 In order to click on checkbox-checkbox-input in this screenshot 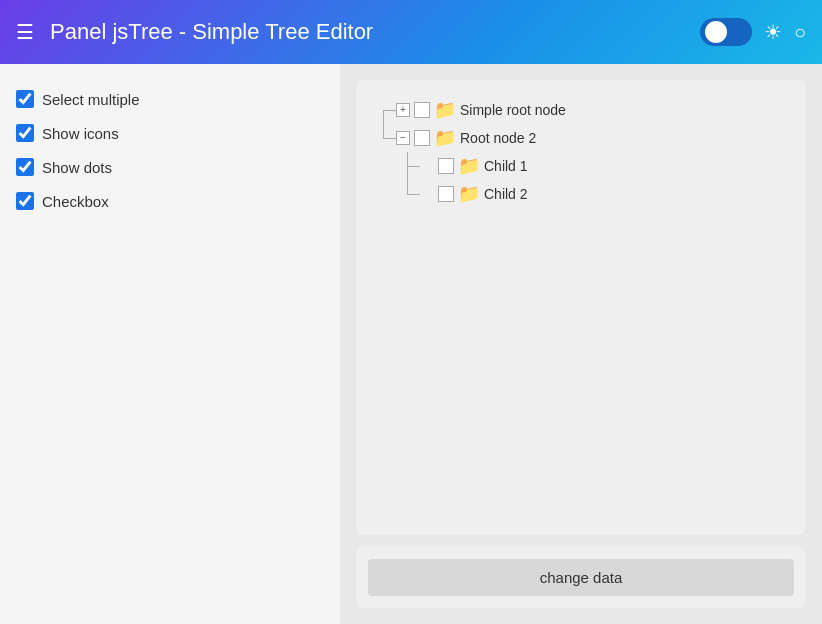, I will do `click(25, 201)`.